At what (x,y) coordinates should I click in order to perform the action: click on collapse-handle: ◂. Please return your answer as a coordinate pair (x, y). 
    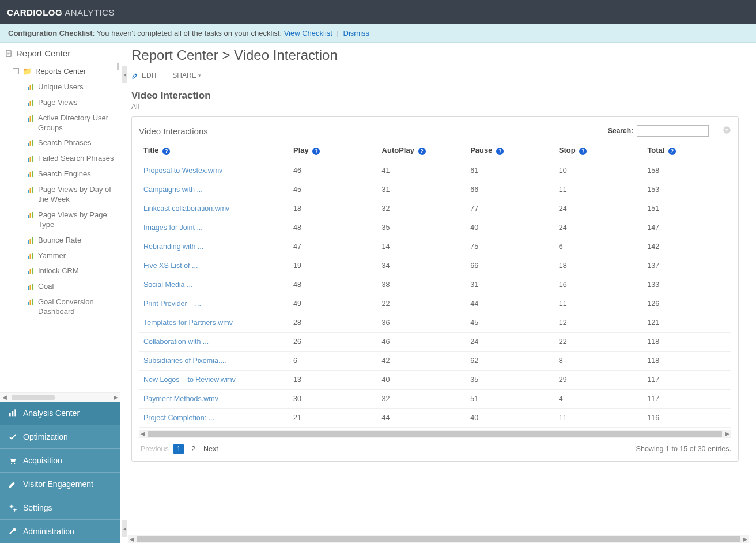
    Looking at the image, I should click on (124, 74).